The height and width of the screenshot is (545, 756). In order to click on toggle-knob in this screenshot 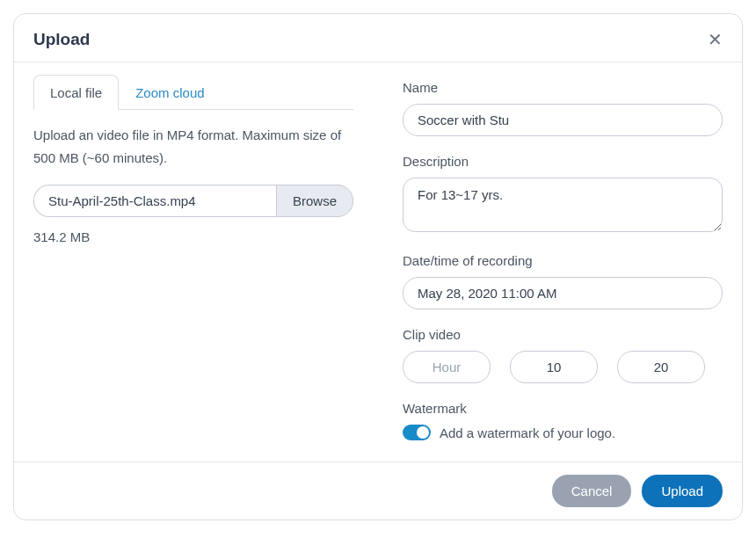, I will do `click(423, 432)`.